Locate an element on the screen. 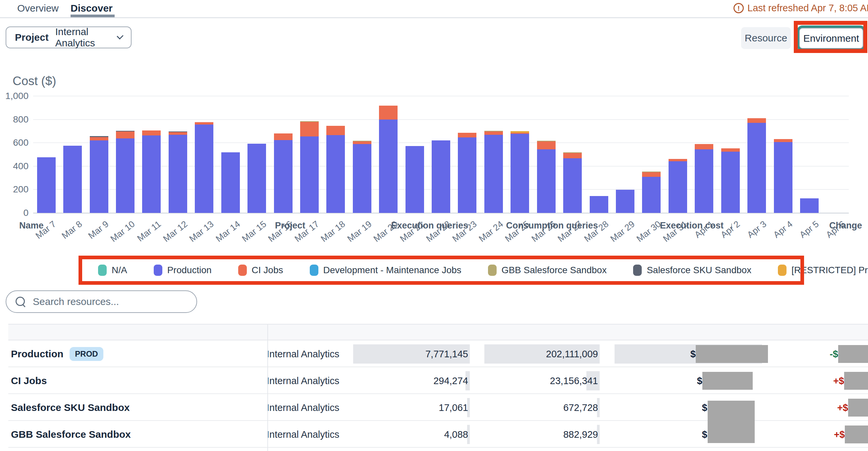  x-tick-label: Mar 8 is located at coordinates (72, 230).